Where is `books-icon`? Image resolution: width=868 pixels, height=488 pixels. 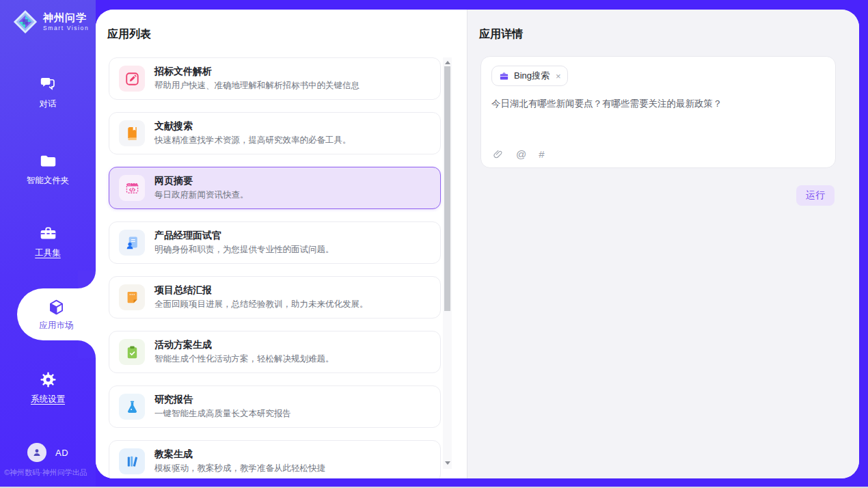 books-icon is located at coordinates (132, 461).